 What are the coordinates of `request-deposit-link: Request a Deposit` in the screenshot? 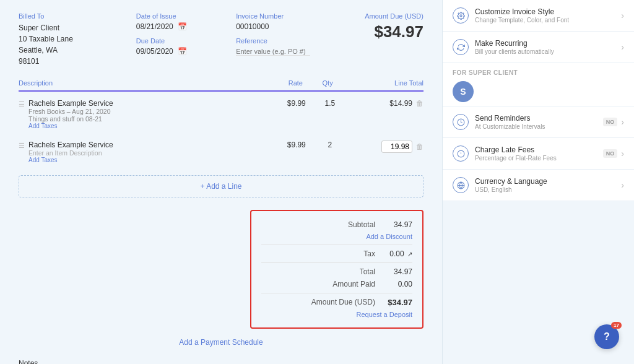 It's located at (385, 314).